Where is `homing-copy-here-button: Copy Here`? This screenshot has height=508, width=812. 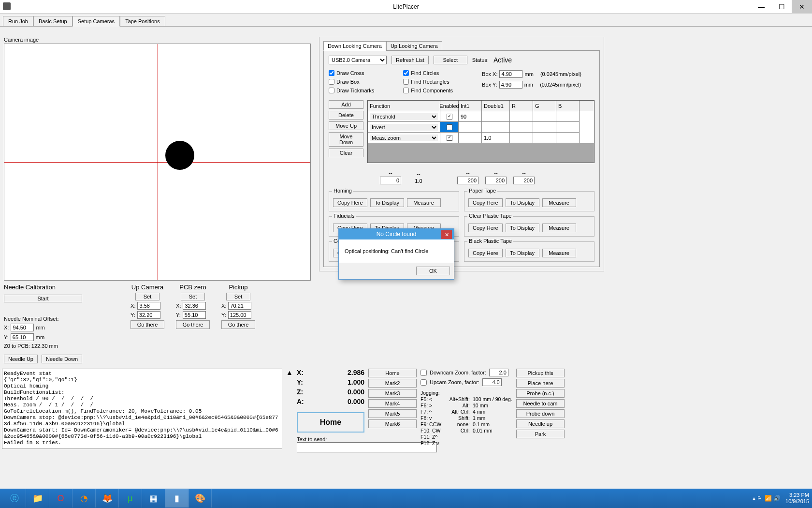 homing-copy-here-button: Copy Here is located at coordinates (350, 203).